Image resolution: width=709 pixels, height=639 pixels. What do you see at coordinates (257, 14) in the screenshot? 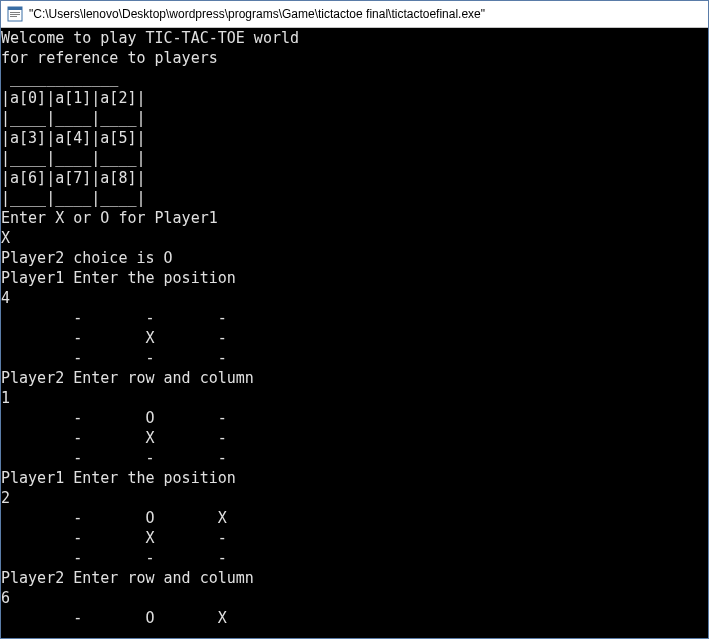
I see `window-title: "C:\Users\lenovo\Desktop\wordpress\progr…` at bounding box center [257, 14].